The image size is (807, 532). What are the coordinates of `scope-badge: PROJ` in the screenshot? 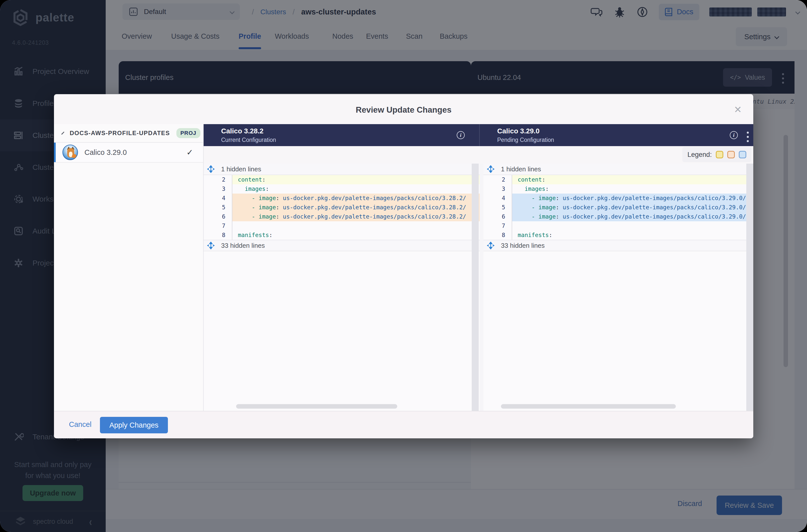 It's located at (188, 133).